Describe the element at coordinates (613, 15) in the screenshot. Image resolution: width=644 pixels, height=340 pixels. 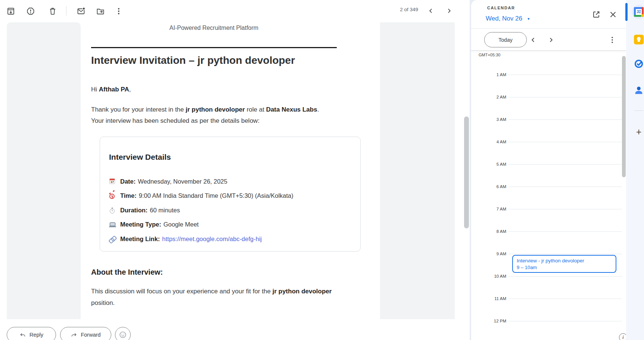
I see `close-panel-button` at that location.